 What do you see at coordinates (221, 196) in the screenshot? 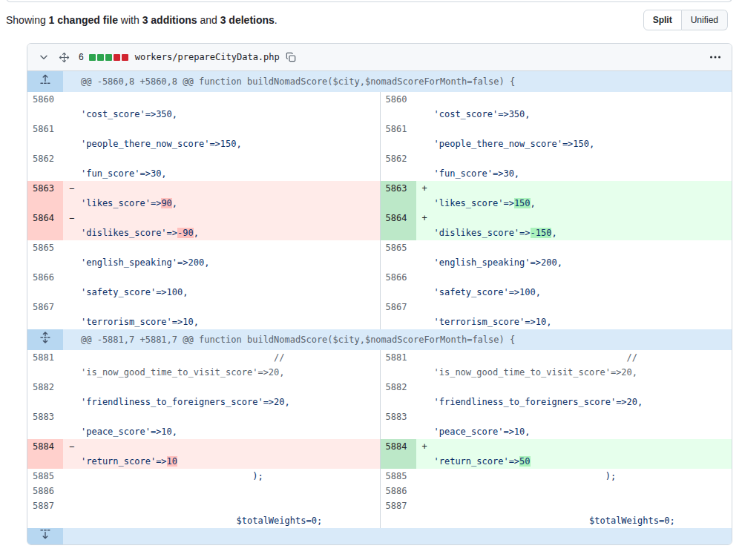
I see `code-cell: −'likes_score'=>90,` at bounding box center [221, 196].